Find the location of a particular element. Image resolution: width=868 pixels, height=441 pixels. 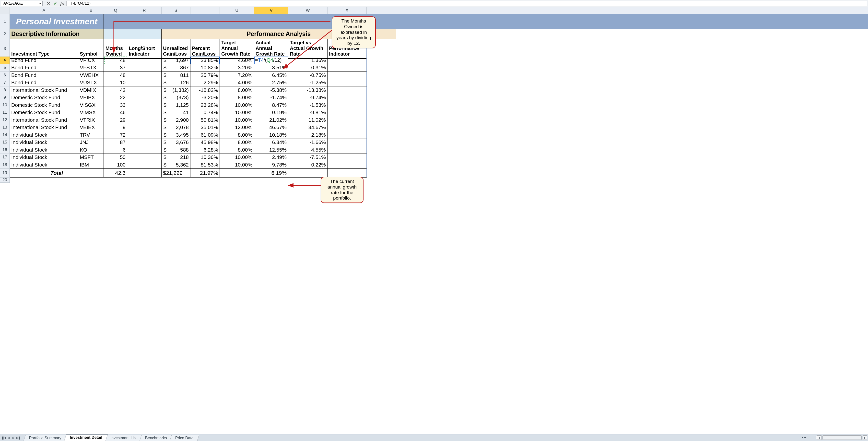

tab-split-handle is located at coordinates (807, 438).